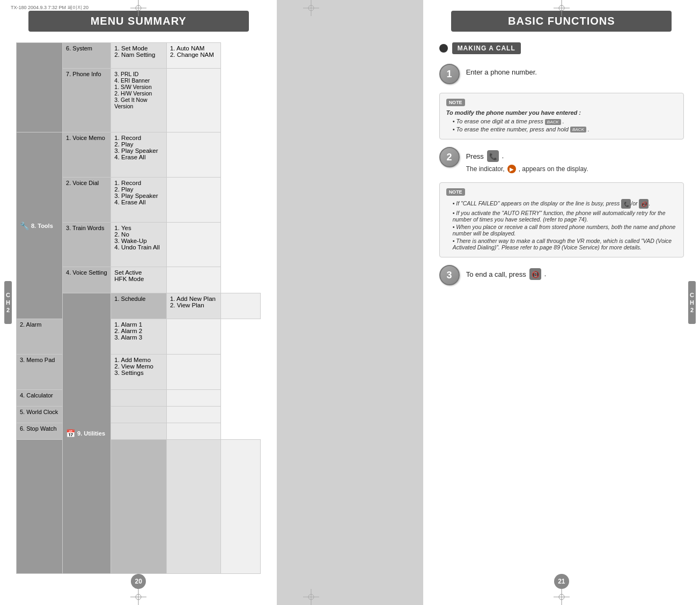  Describe the element at coordinates (562, 581) in the screenshot. I see `page-number-right: 21` at that location.